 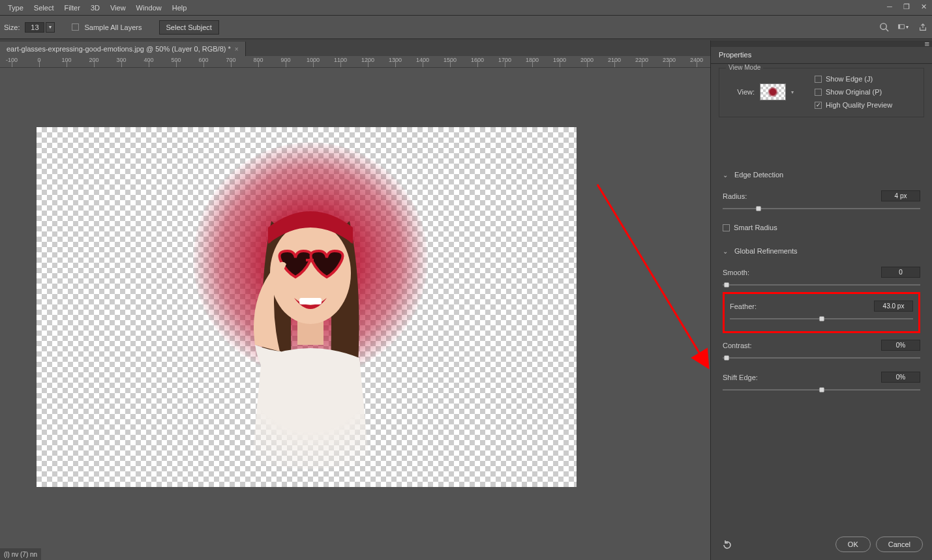 What do you see at coordinates (794, 93) in the screenshot?
I see `view-dropdown-icon: ▾` at bounding box center [794, 93].